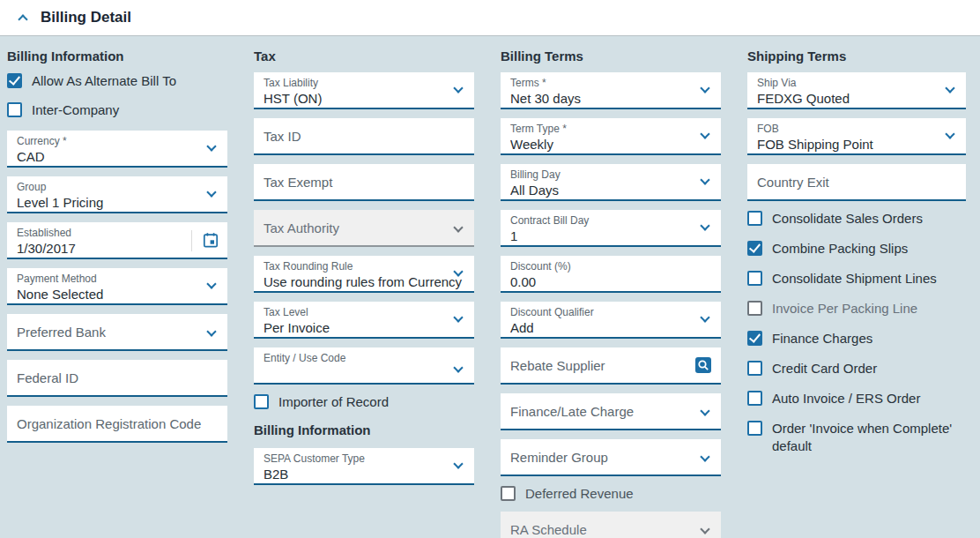  What do you see at coordinates (117, 110) in the screenshot?
I see `checkbox-row-inter-company: Inter-Company` at bounding box center [117, 110].